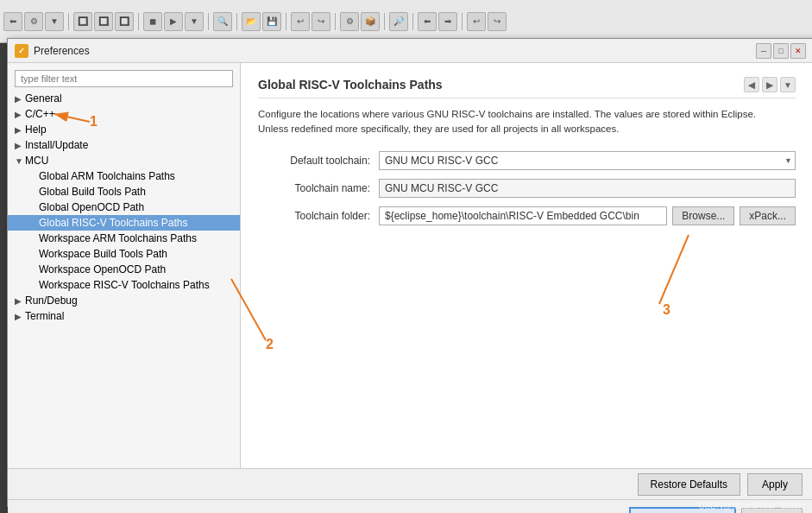 The image size is (812, 513). Describe the element at coordinates (764, 51) in the screenshot. I see `minimize-button: ─` at that location.